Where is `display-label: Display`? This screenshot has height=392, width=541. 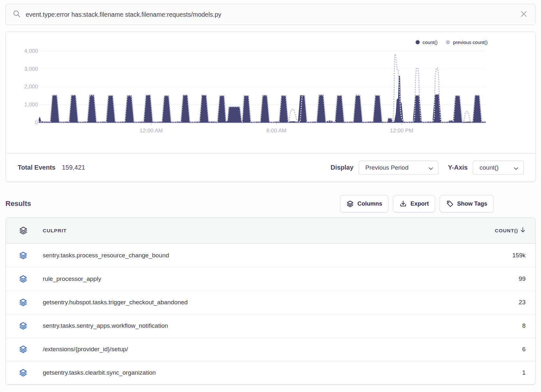
display-label: Display is located at coordinates (342, 168).